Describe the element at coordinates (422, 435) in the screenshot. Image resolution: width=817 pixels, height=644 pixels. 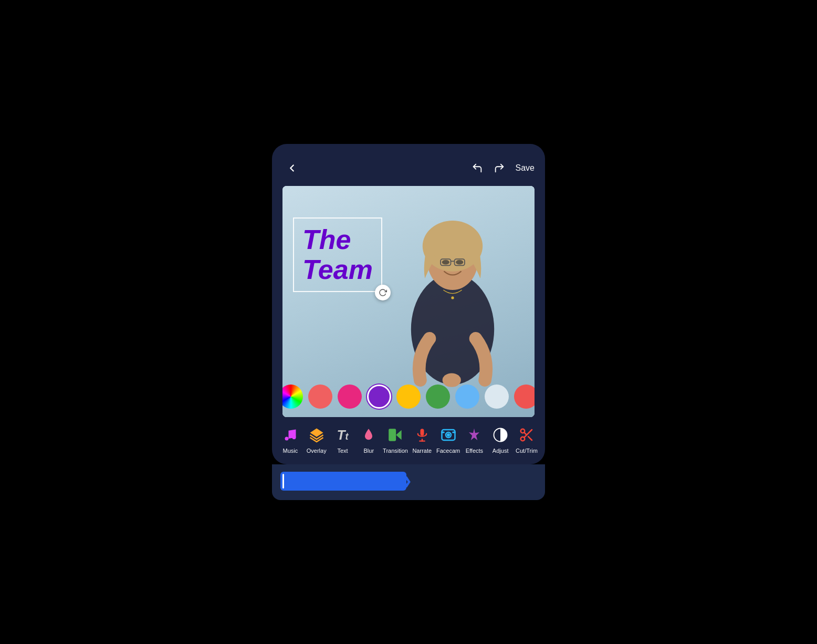
I see `microphone-icon` at that location.